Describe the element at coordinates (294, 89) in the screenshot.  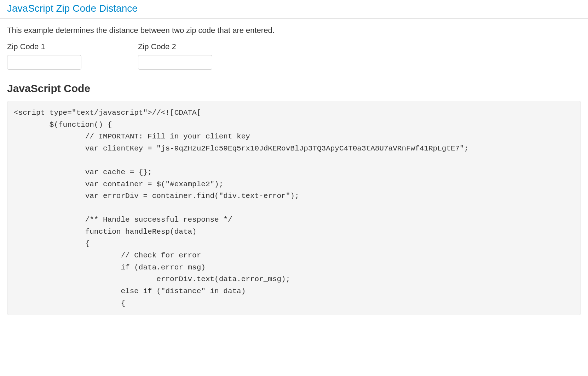
I see `code-section-heading: JavaScript Code` at that location.